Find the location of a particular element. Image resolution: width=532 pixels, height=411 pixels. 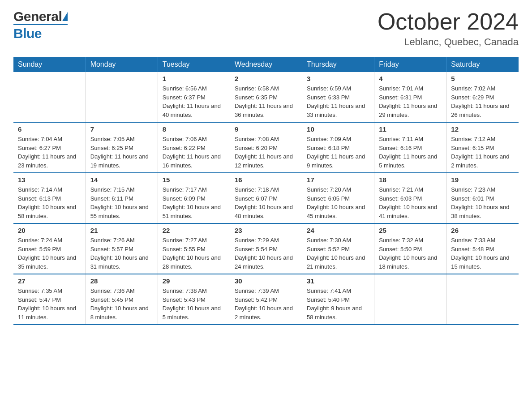

calendar-week-row: 6Sunrise: 7:04 AMSunset: 6:27 PMDaylight… is located at coordinates (266, 148).